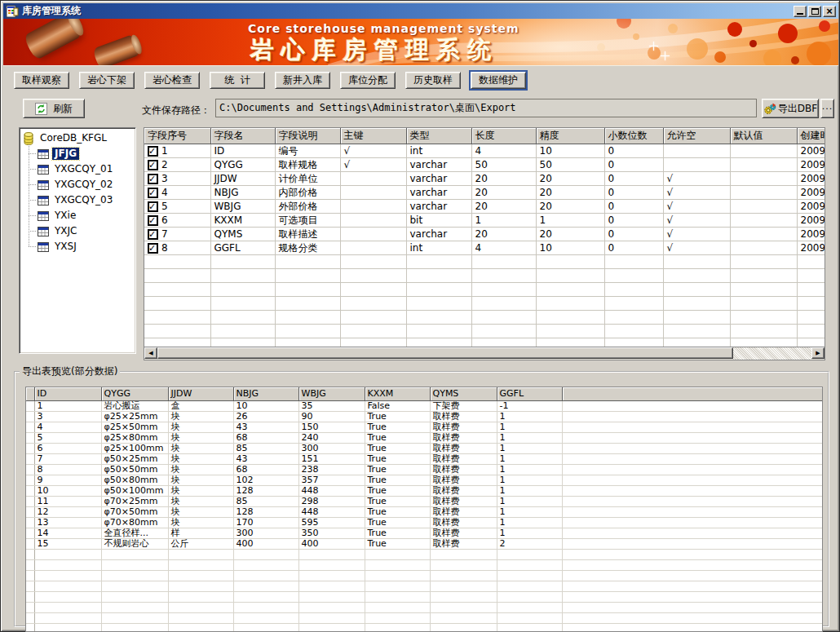 This screenshot has height=632, width=840. What do you see at coordinates (484, 152) in the screenshot?
I see `fields-row: ✓1ID编号√int41002009-4-` at bounding box center [484, 152].